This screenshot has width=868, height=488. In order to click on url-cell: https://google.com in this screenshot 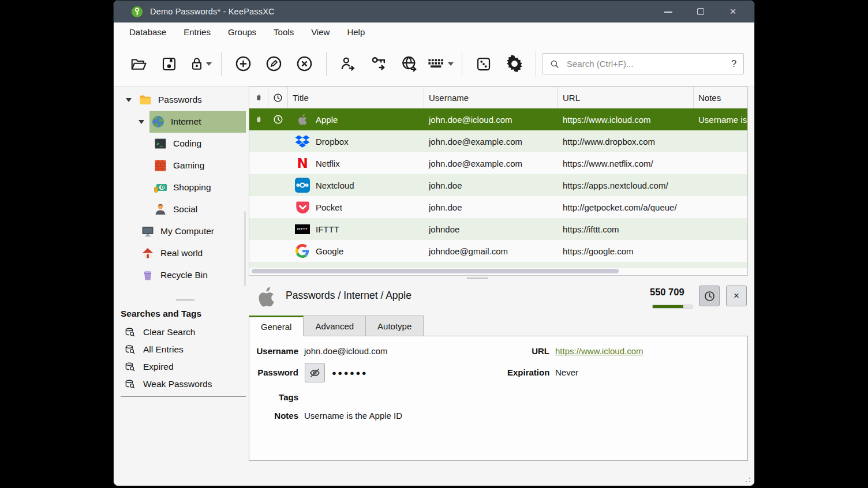, I will do `click(626, 251)`.